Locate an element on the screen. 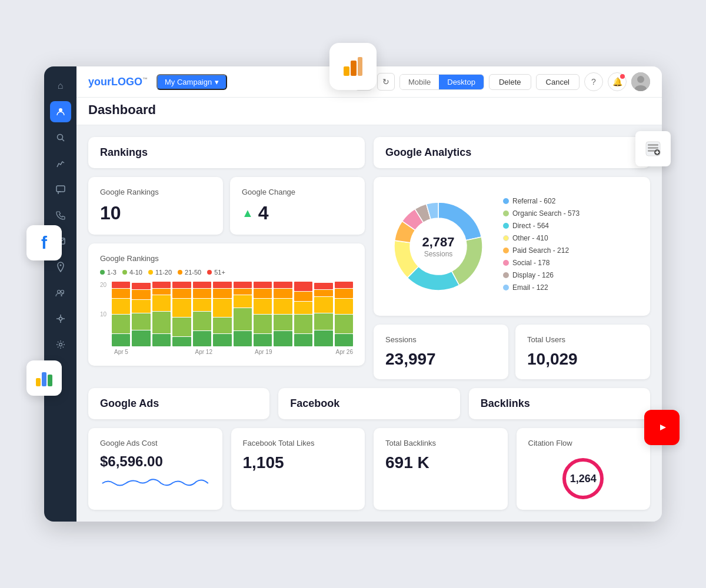 This screenshot has height=588, width=706. y-label-10: 10 is located at coordinates (104, 314).